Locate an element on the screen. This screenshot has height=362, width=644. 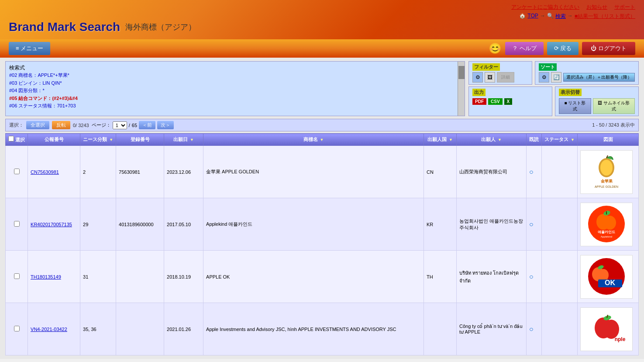
row4-news: 35, 36 is located at coordinates (98, 329).